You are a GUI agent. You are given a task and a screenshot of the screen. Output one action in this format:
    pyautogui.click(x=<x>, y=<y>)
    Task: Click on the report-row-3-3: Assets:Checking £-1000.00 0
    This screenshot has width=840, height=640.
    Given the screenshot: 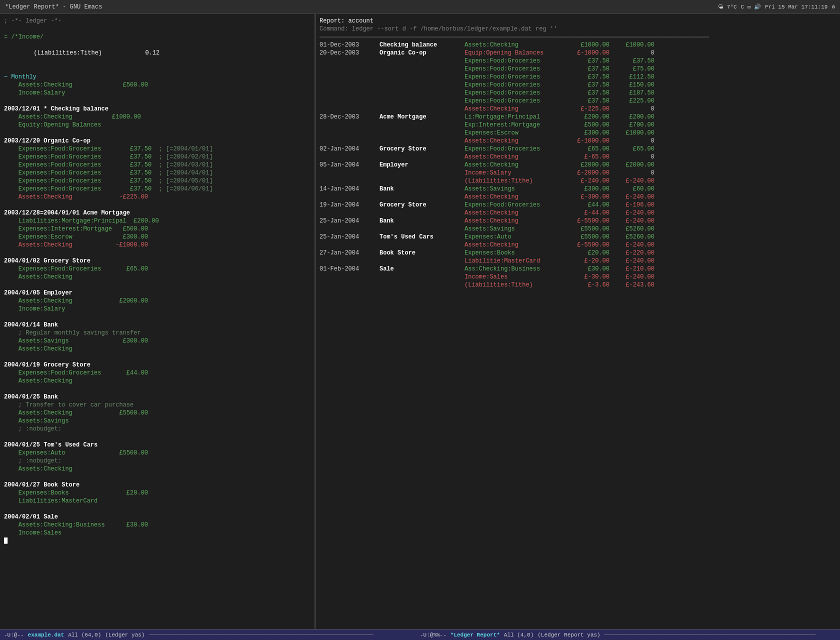 What is the action you would take?
    pyautogui.click(x=578, y=141)
    